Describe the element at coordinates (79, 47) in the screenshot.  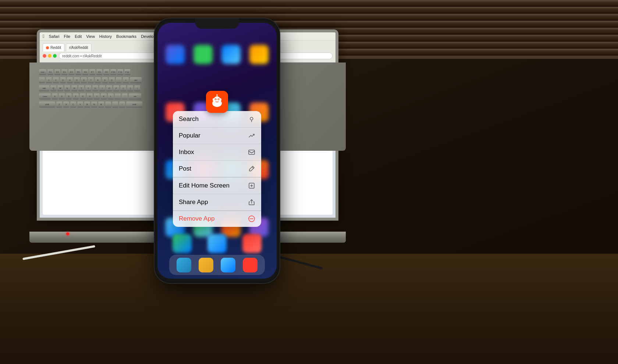
I see `browser-tab-askreddit: r/AskReddit` at that location.